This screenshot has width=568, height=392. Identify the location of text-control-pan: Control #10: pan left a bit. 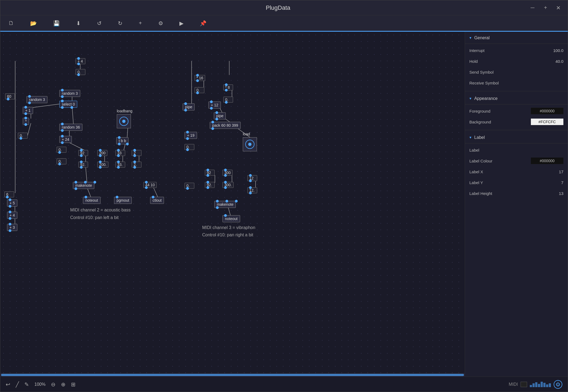
(94, 218).